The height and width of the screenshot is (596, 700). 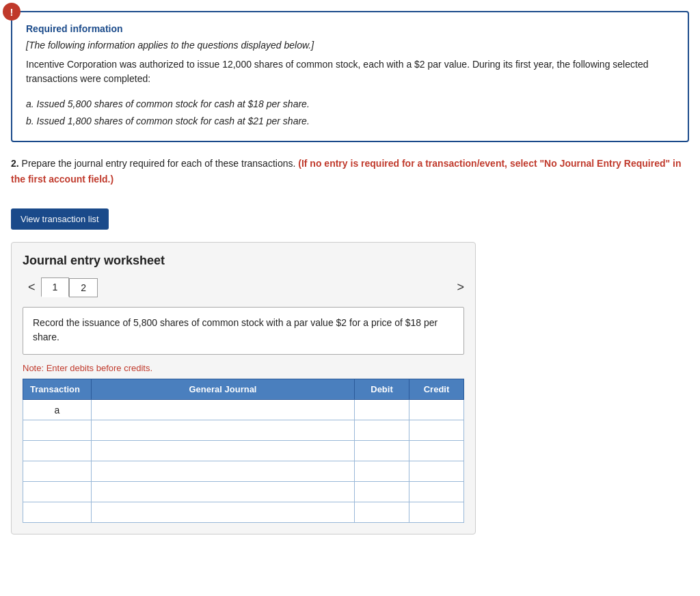 I want to click on transaction-b-text: b. Issued 1,800 shares of common stock f…, so click(x=350, y=122).